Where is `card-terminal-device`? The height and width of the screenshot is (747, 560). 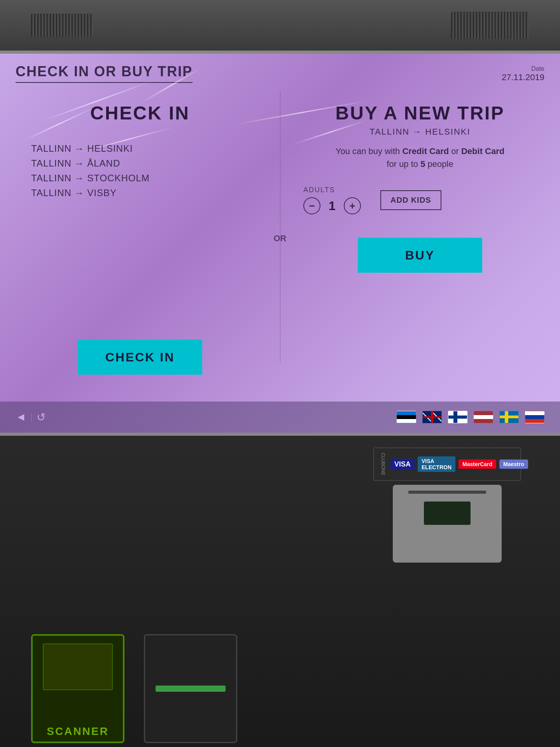
card-terminal-device is located at coordinates (447, 524).